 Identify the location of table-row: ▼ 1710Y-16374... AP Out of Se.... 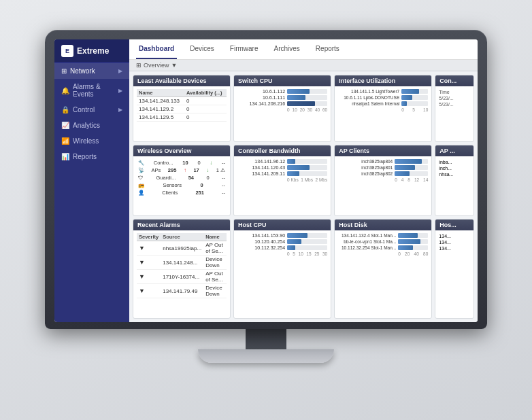
(182, 277).